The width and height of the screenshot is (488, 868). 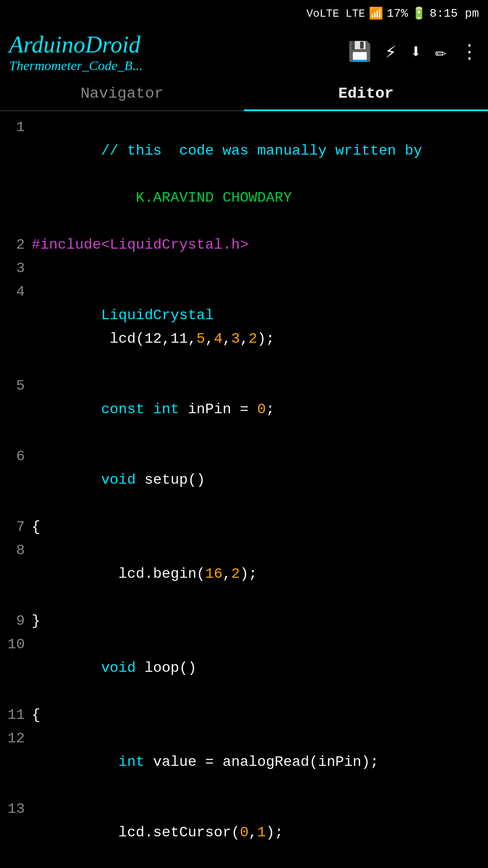 What do you see at coordinates (469, 52) in the screenshot?
I see `more-menu-button: ⋮` at bounding box center [469, 52].